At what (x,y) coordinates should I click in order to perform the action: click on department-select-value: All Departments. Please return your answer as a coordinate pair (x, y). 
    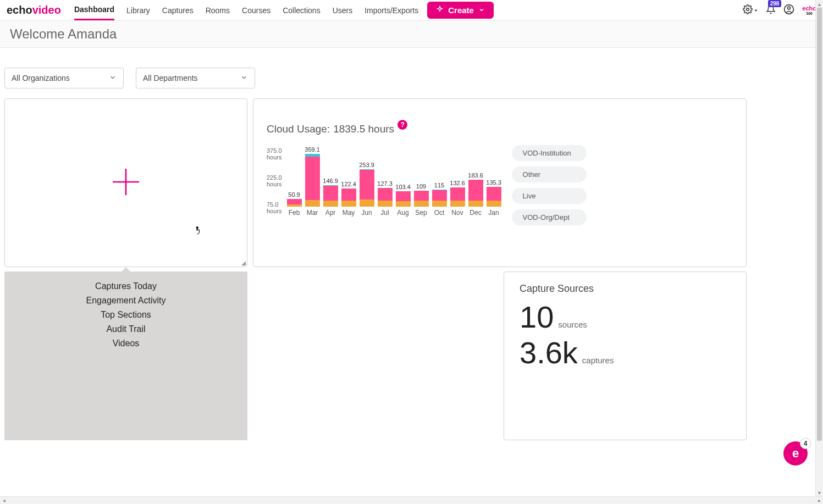
    Looking at the image, I should click on (170, 78).